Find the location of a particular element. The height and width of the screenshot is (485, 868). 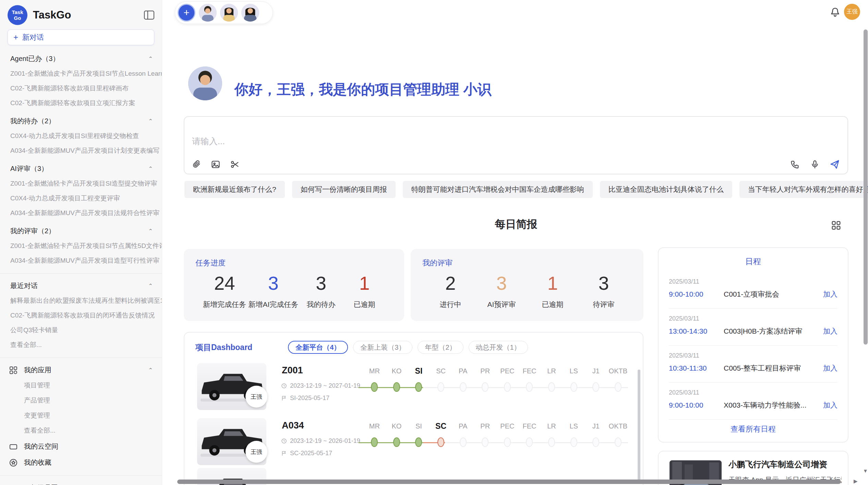

sidebar-collapse-icon is located at coordinates (149, 15).